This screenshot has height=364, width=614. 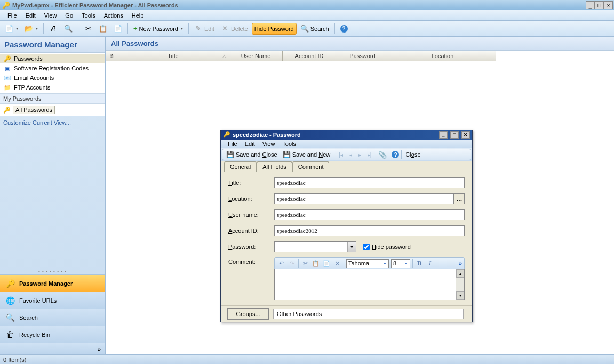 What do you see at coordinates (118, 29) in the screenshot?
I see `paste-icon: 📄` at bounding box center [118, 29].